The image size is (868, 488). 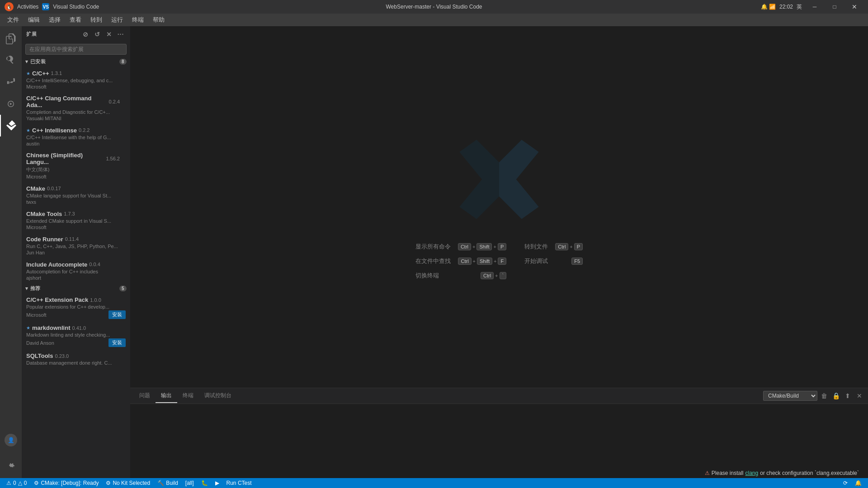 What do you see at coordinates (217, 483) in the screenshot?
I see `status-run-icon: ▶` at bounding box center [217, 483].